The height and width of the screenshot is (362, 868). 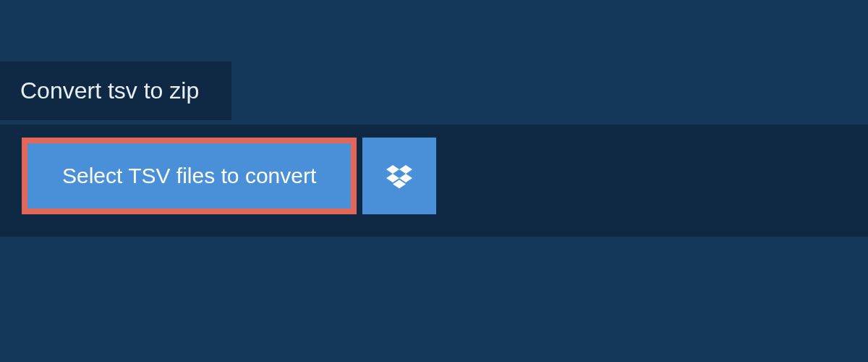 I want to click on tab-bar: Convert tsv to zip, so click(x=116, y=91).